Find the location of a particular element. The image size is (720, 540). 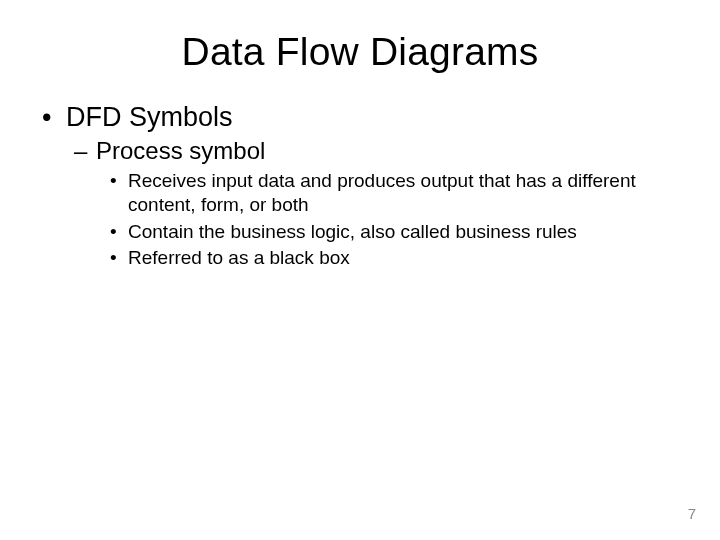

list-item: Contain the business logic, also called … is located at coordinates (395, 232).